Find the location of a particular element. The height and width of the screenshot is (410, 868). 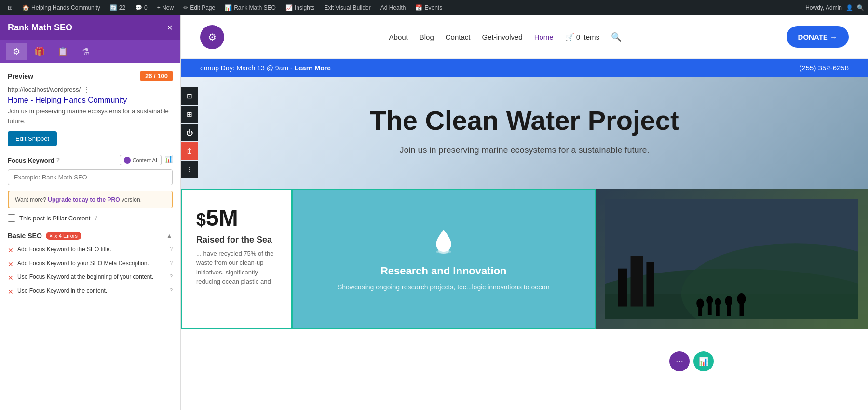

tab-advanced: ⚗ is located at coordinates (86, 52).